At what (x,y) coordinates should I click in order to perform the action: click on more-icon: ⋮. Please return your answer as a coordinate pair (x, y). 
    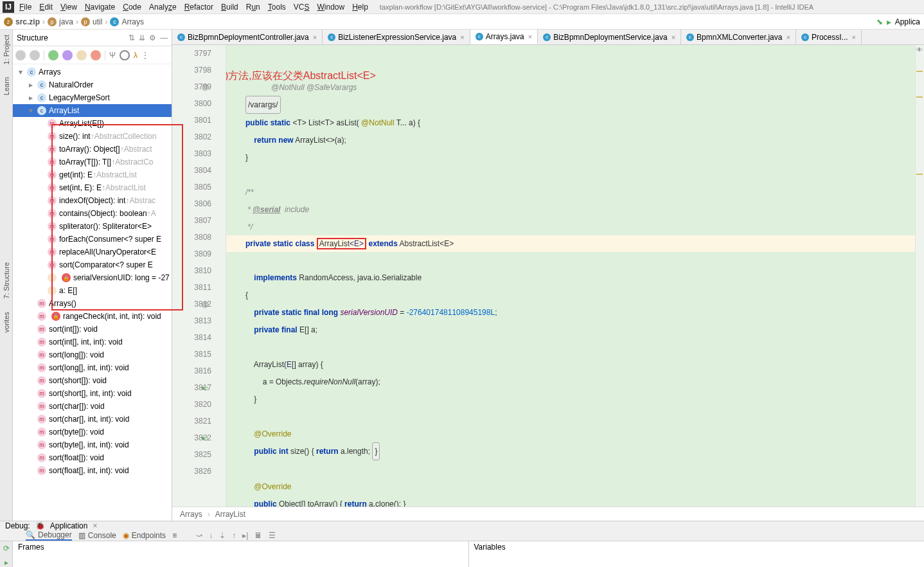
    Looking at the image, I should click on (145, 55).